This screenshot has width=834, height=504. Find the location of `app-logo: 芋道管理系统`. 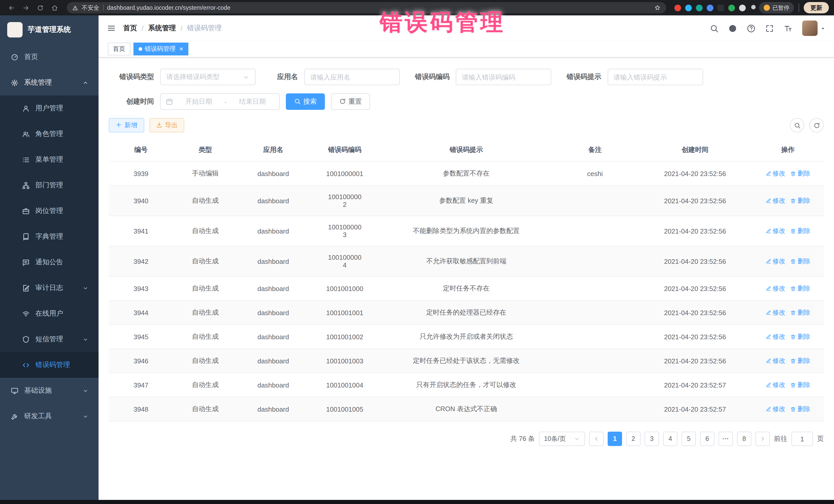

app-logo: 芋道管理系统 is located at coordinates (49, 30).